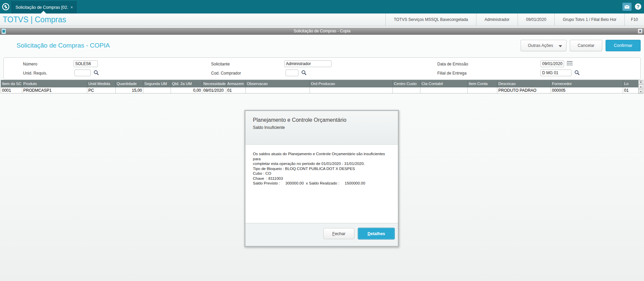  I want to click on dialog-message: Os saldos atuais do Planejamento e Contr…, so click(322, 169).